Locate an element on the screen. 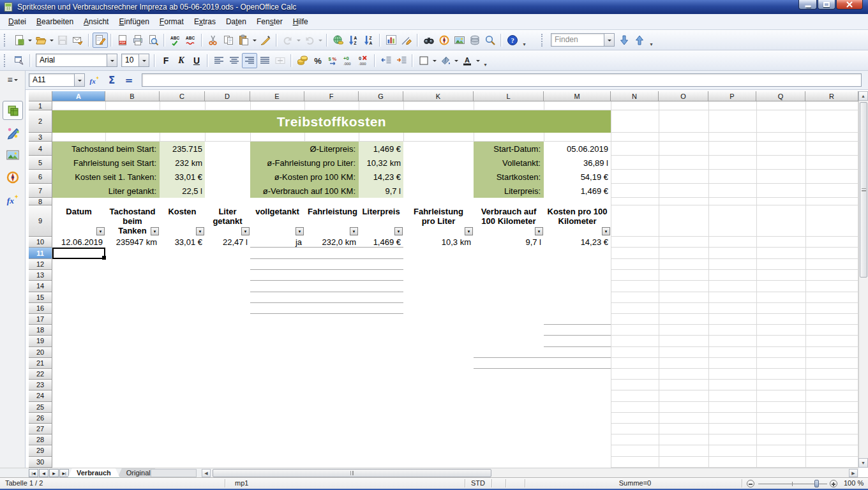  column-header-P: P is located at coordinates (733, 96).